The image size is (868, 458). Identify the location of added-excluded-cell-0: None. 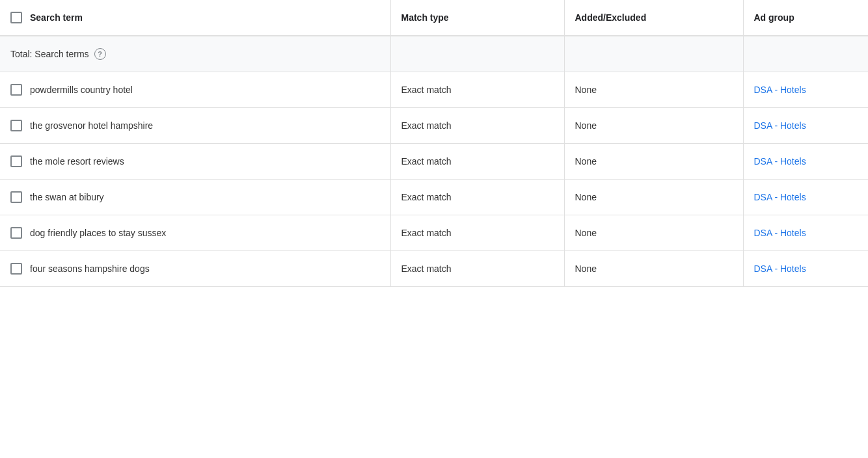
(653, 90).